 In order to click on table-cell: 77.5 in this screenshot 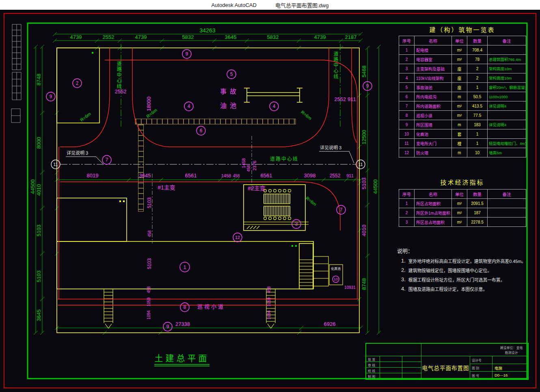, I will do `click(477, 115)`.